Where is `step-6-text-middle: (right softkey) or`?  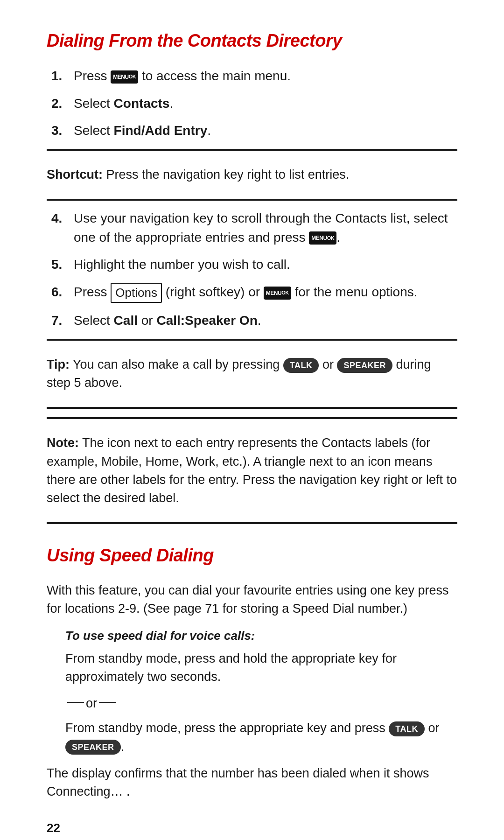
step-6-text-middle: (right softkey) or is located at coordinates (213, 292).